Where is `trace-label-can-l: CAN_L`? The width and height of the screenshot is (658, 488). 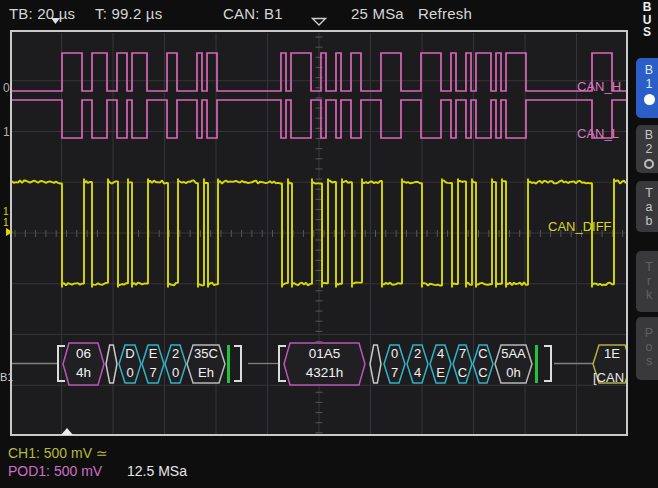 trace-label-can-l: CAN_L is located at coordinates (598, 134).